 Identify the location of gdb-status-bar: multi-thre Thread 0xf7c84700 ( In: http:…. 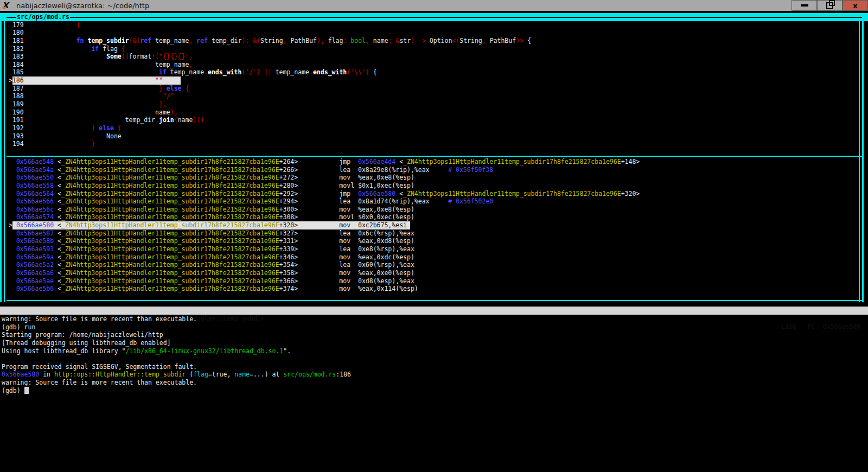
(434, 310).